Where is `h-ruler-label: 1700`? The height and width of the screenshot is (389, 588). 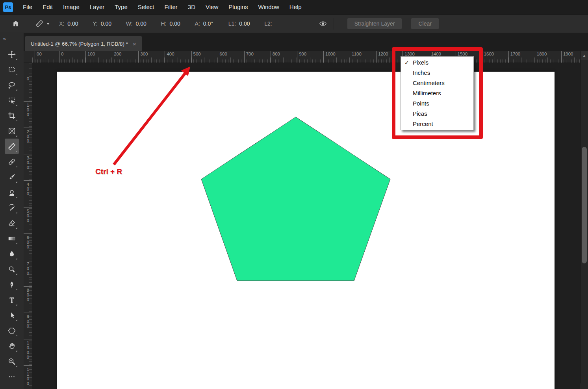 h-ruler-label: 1700 is located at coordinates (514, 57).